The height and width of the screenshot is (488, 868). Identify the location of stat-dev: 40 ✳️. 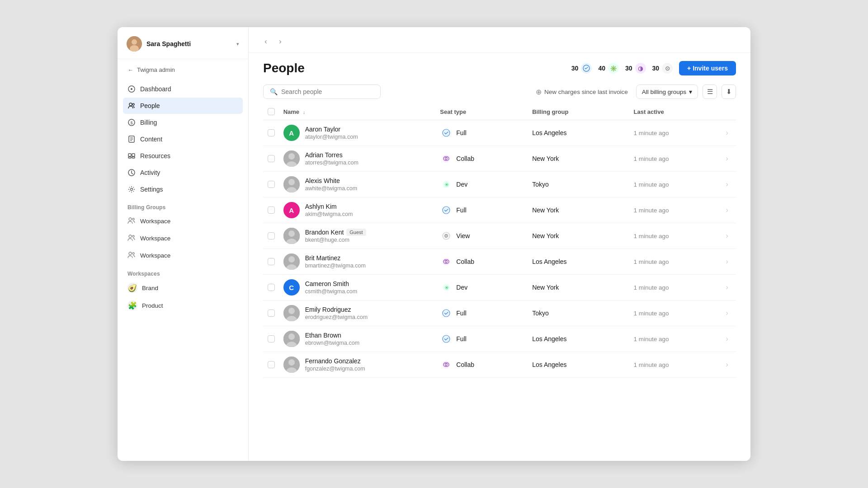
(609, 68).